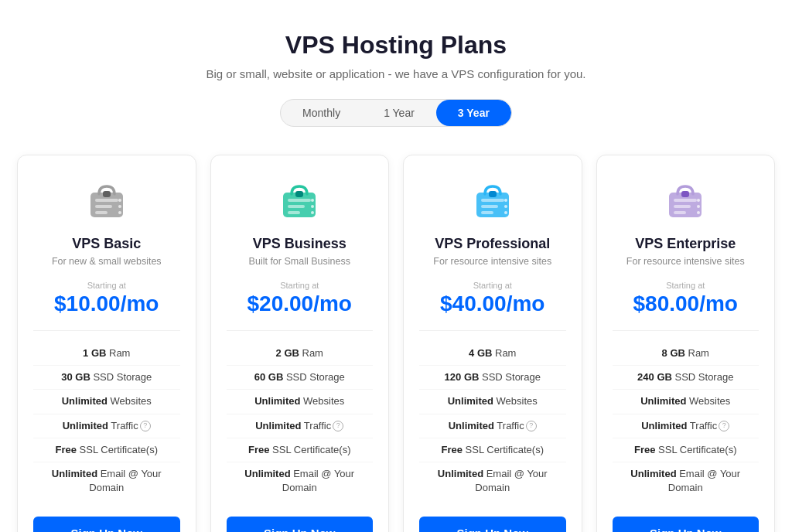 This screenshot has height=532, width=792. I want to click on page-header: VPS Hosting Plans Big or small, website …, so click(396, 56).